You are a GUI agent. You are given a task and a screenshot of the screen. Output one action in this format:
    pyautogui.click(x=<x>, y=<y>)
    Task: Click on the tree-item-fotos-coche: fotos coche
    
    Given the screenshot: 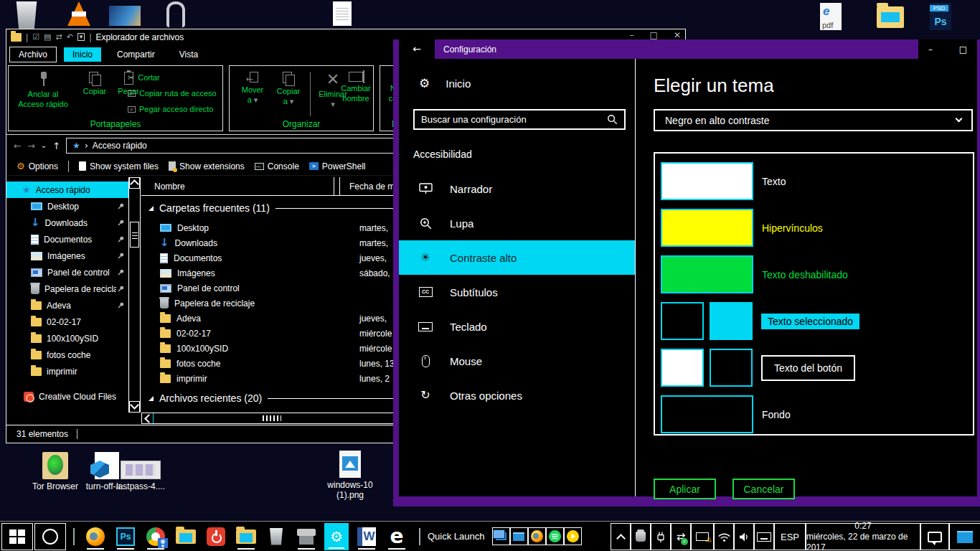 What is the action you would take?
    pyautogui.click(x=67, y=354)
    